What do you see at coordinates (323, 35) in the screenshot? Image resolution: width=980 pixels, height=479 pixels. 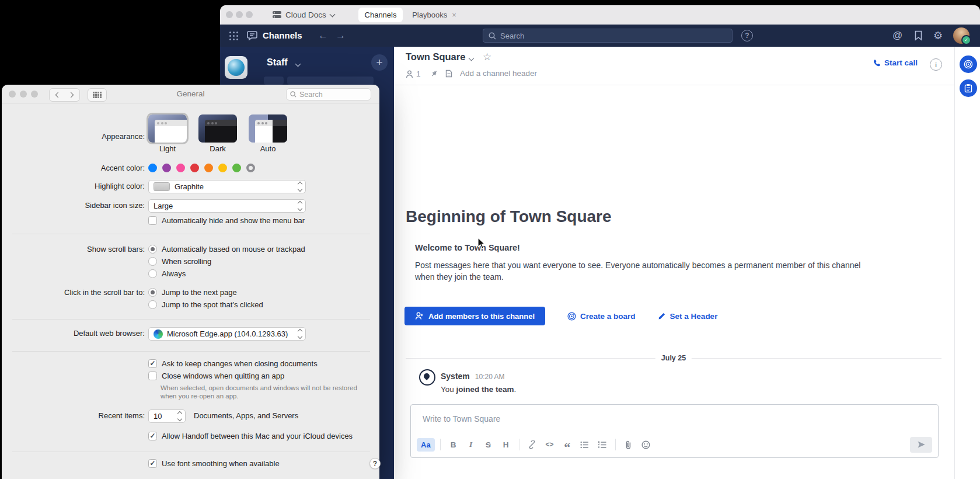 I see `history-back-icon: ←` at bounding box center [323, 35].